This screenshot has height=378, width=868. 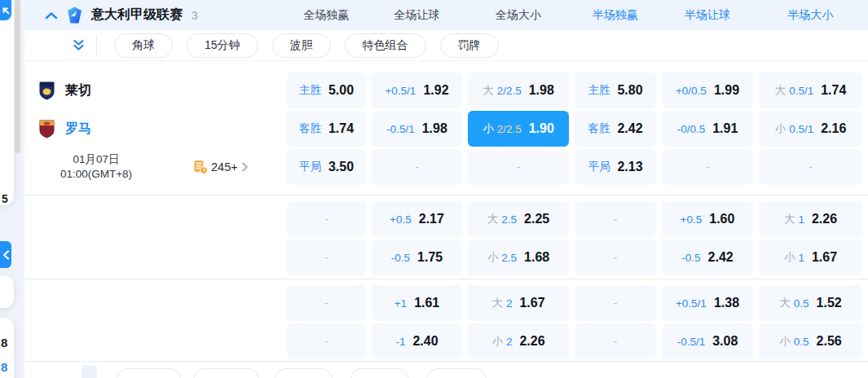 I want to click on odds-cell: 小0.5/12.16, so click(x=810, y=129).